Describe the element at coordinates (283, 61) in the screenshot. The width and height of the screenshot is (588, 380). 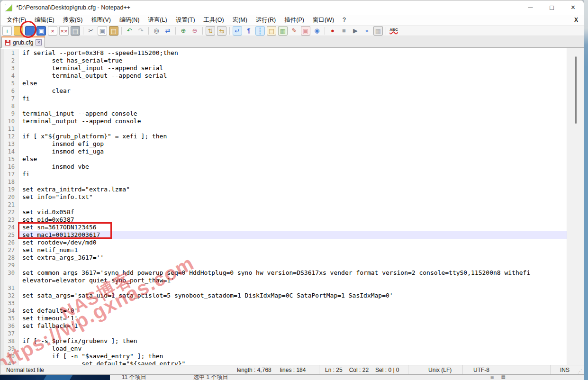
I see `code-line: 2 set has_serial=true` at that location.